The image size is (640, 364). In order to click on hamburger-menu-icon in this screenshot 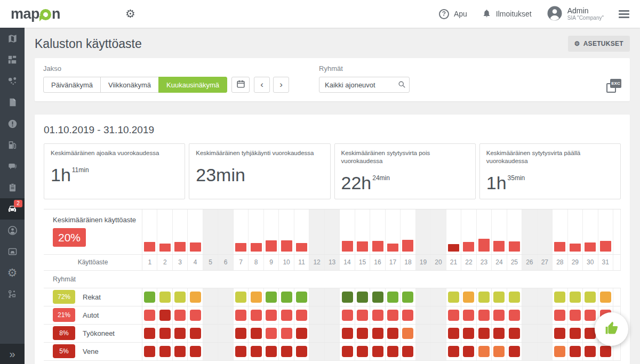, I will do `click(624, 14)`.